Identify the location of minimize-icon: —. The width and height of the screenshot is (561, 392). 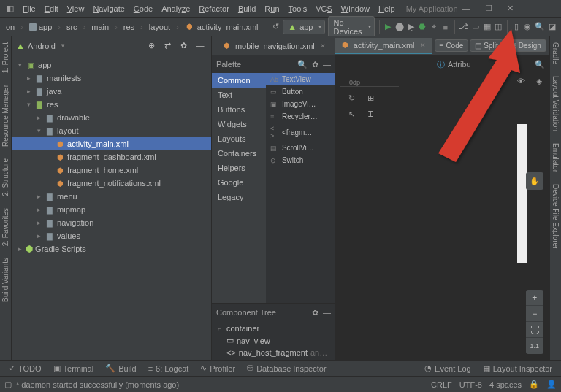
(467, 9).